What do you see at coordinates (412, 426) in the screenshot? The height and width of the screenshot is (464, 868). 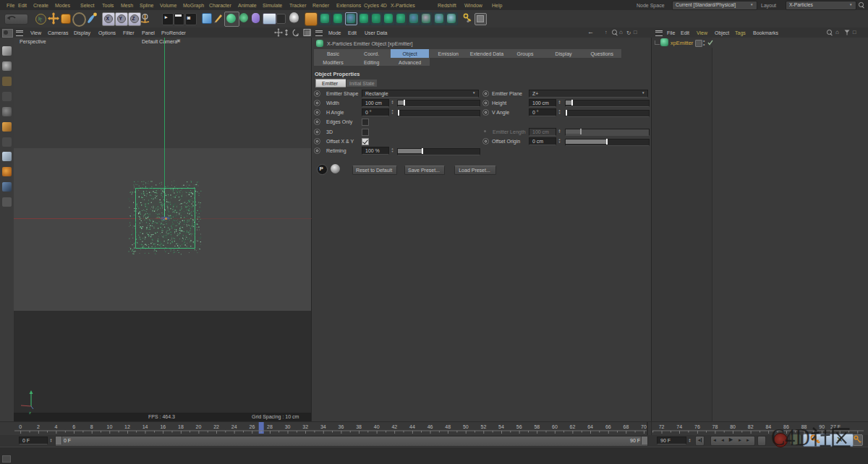 I see `svg-text: 44` at bounding box center [412, 426].